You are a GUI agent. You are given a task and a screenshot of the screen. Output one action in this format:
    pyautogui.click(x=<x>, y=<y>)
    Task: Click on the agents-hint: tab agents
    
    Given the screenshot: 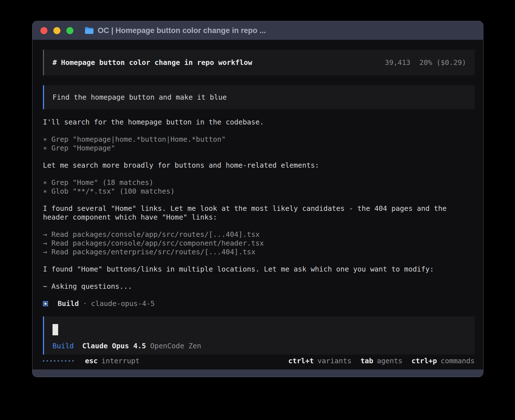 What is the action you would take?
    pyautogui.click(x=381, y=361)
    